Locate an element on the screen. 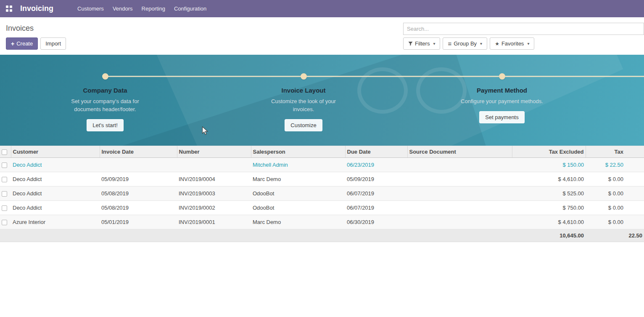 This screenshot has height=317, width=644. col-due-date: Due Date is located at coordinates (376, 152).